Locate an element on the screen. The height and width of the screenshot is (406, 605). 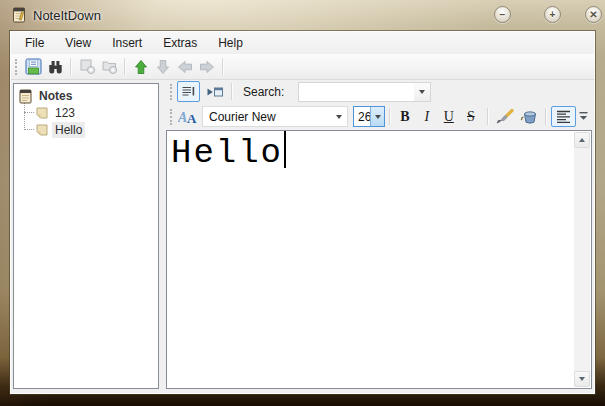
minimize-button: − is located at coordinates (502, 14).